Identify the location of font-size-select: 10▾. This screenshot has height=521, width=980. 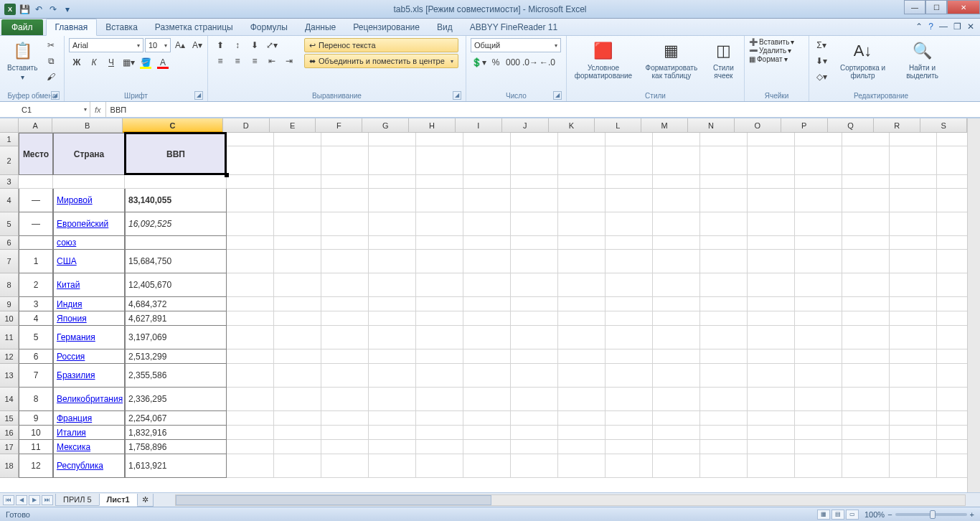
(158, 45).